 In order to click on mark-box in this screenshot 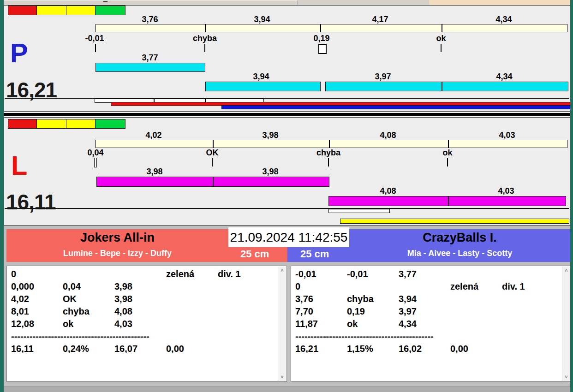, I will do `click(322, 49)`.